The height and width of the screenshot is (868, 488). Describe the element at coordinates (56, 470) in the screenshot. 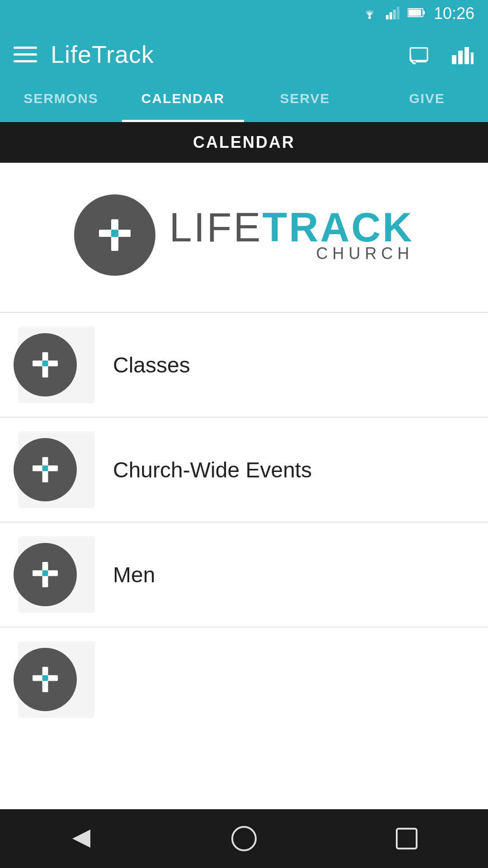

I see `church-wide-events-icon-wrapper` at that location.